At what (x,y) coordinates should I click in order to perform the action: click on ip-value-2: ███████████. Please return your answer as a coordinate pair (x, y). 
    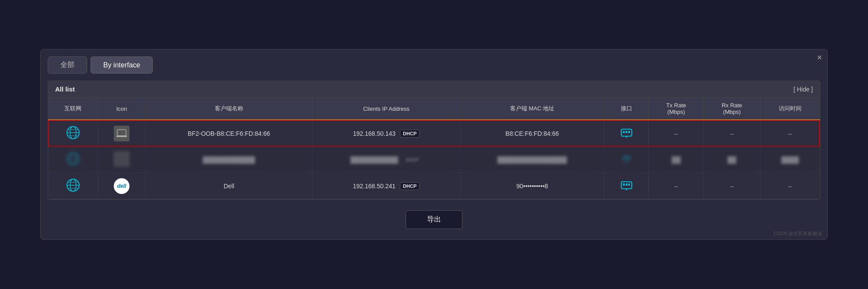
    Looking at the image, I should click on (374, 160).